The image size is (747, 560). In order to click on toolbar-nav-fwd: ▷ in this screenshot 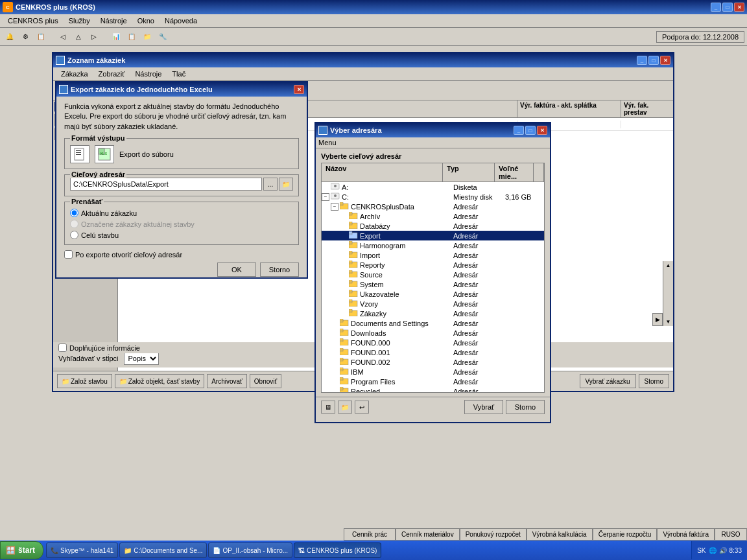, I will do `click(94, 37)`.